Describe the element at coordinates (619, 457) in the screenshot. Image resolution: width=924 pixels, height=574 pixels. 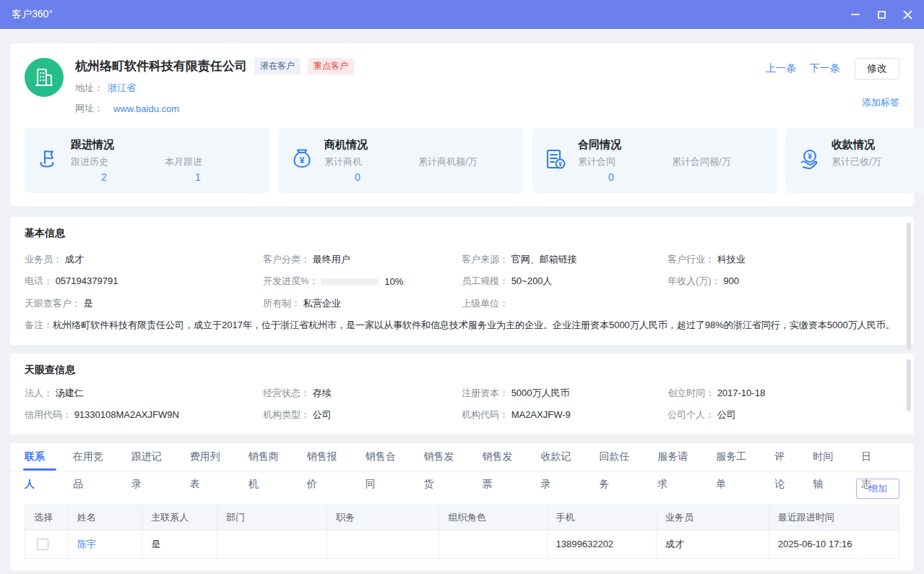
I see `tab-collection-tasks: 回款任务` at that location.